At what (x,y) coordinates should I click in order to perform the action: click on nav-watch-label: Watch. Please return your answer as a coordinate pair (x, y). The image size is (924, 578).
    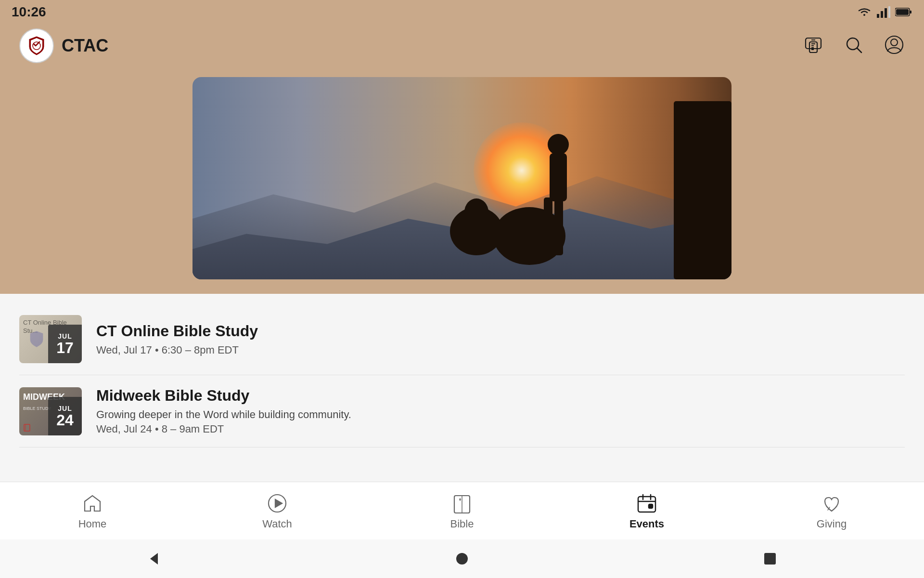
    Looking at the image, I should click on (277, 524).